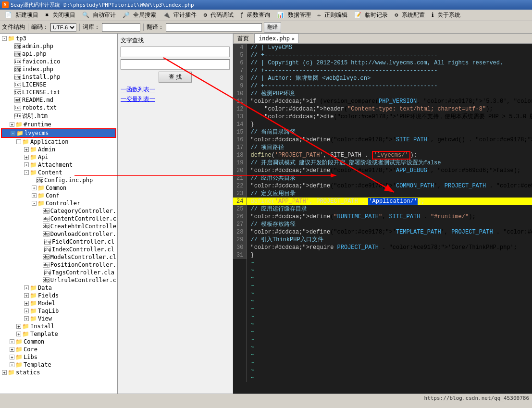 The image size is (532, 408). I want to click on menu-new-project: 📄 新建项目, so click(22, 15).